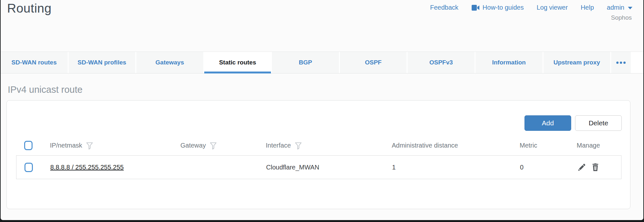  I want to click on select-all-checkbox, so click(28, 146).